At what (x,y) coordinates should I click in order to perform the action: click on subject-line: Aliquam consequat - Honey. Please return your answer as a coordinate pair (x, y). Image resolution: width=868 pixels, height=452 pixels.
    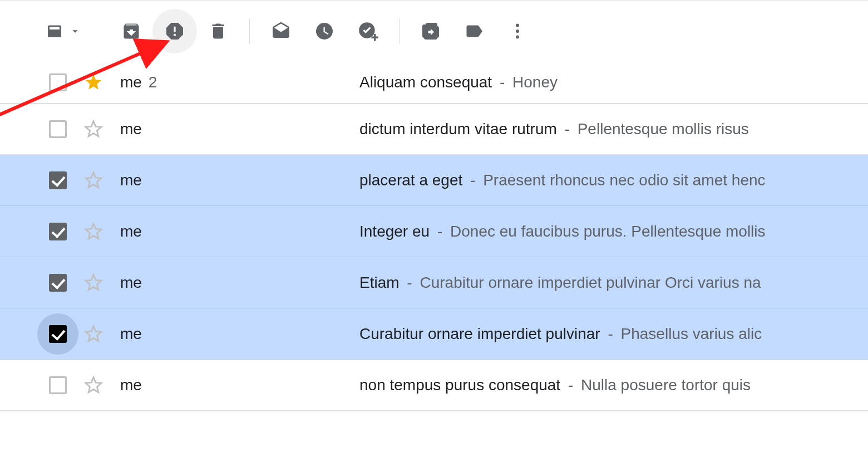
    Looking at the image, I should click on (458, 82).